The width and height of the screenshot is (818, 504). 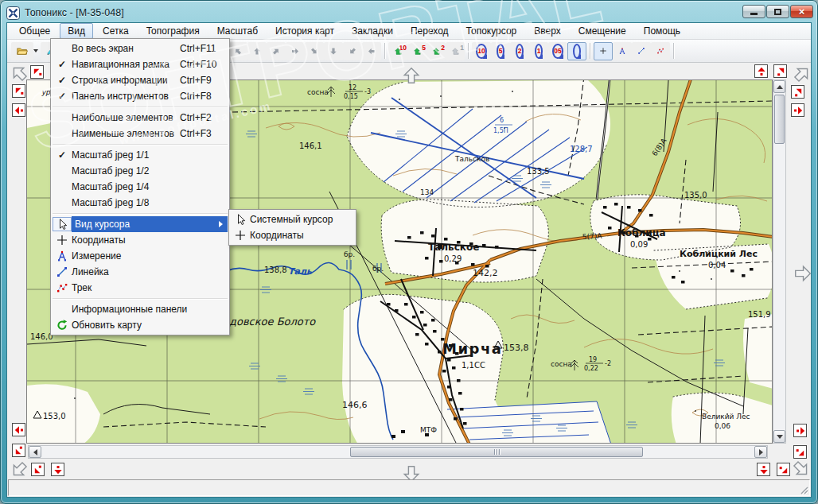 What do you see at coordinates (173, 31) in the screenshot?
I see `menubar-item-topografiya: Топография` at bounding box center [173, 31].